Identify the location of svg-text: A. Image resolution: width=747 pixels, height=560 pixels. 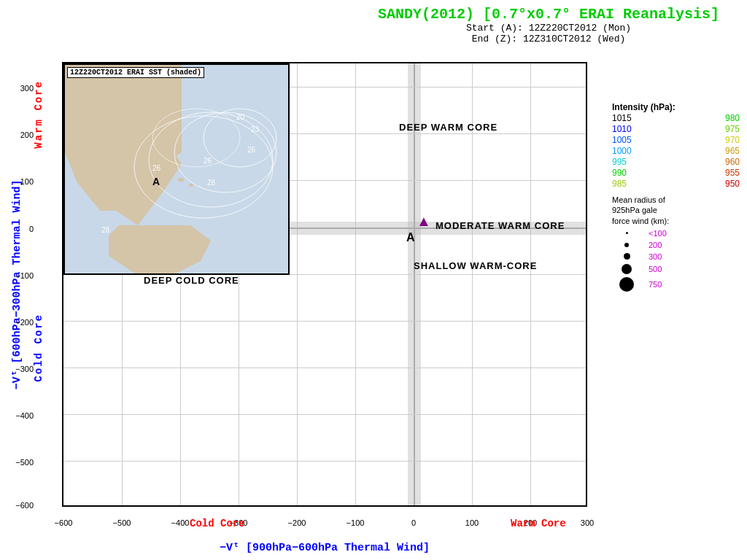
(156, 182).